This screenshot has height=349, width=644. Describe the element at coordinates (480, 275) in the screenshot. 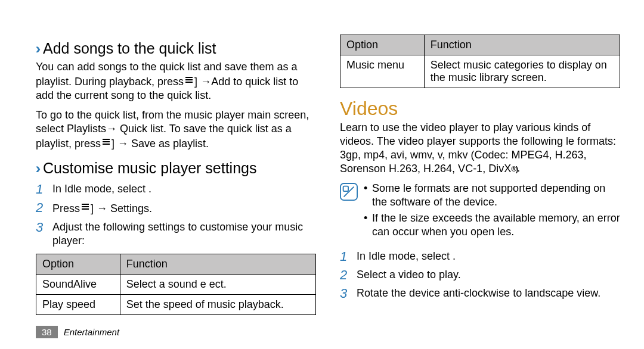

I see `step-item: Select a video to play.` at that location.